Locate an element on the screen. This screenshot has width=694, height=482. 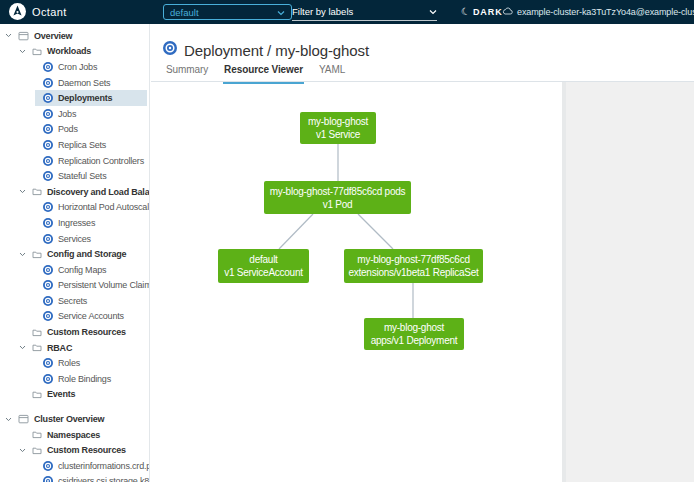
graph-node-label: extensions/v1beta1 ReplicaSet is located at coordinates (414, 272).